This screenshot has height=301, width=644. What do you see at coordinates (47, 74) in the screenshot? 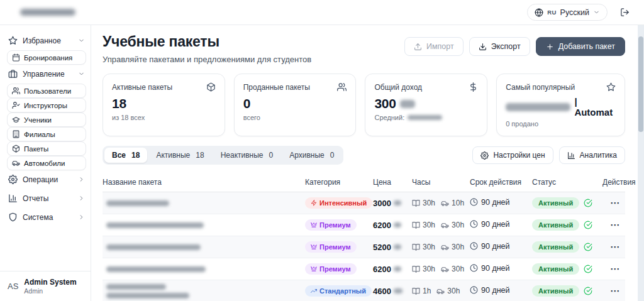
I see `sidebar-item-button: Управление` at bounding box center [47, 74].